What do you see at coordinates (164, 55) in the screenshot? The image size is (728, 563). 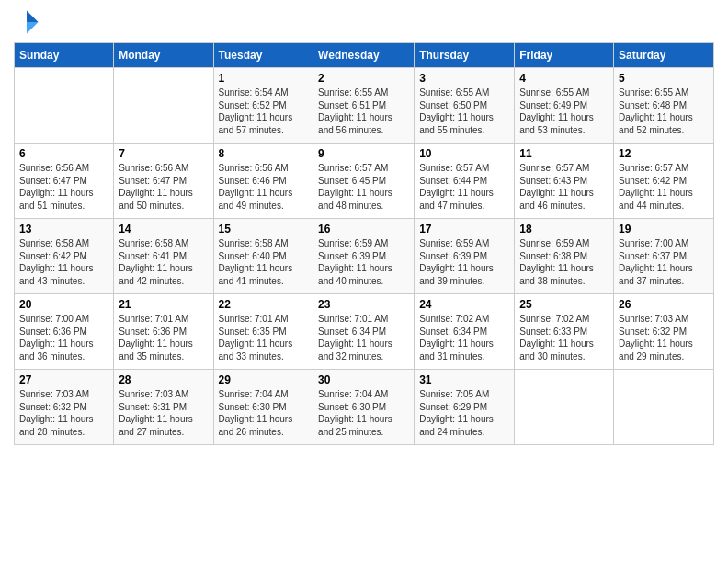 I see `col-header-monday: Monday` at bounding box center [164, 55].